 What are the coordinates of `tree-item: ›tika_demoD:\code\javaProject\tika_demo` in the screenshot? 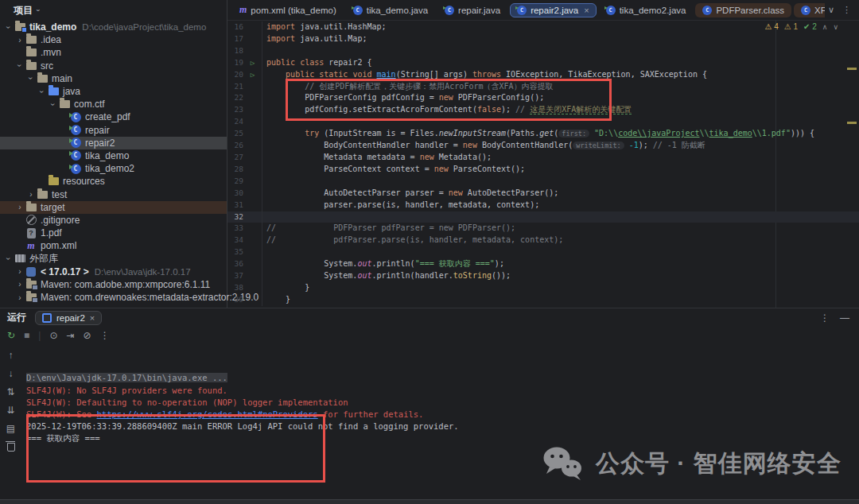 It's located at (113, 27).